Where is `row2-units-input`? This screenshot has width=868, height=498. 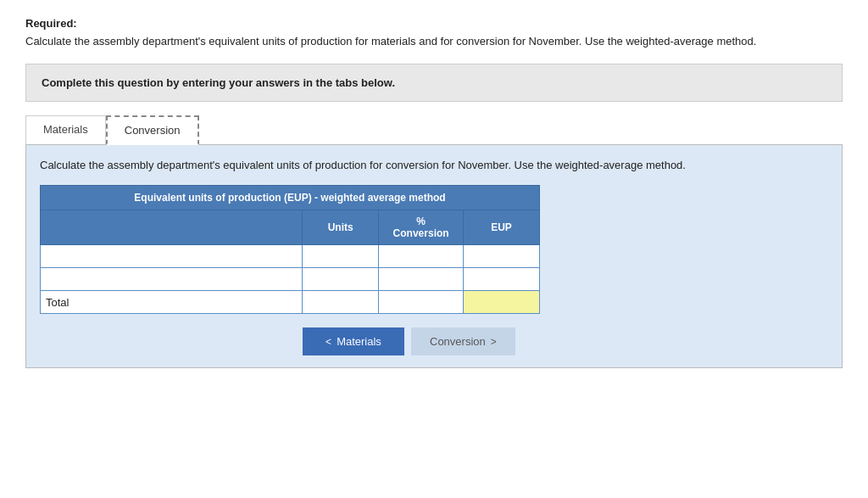 row2-units-input is located at coordinates (341, 279).